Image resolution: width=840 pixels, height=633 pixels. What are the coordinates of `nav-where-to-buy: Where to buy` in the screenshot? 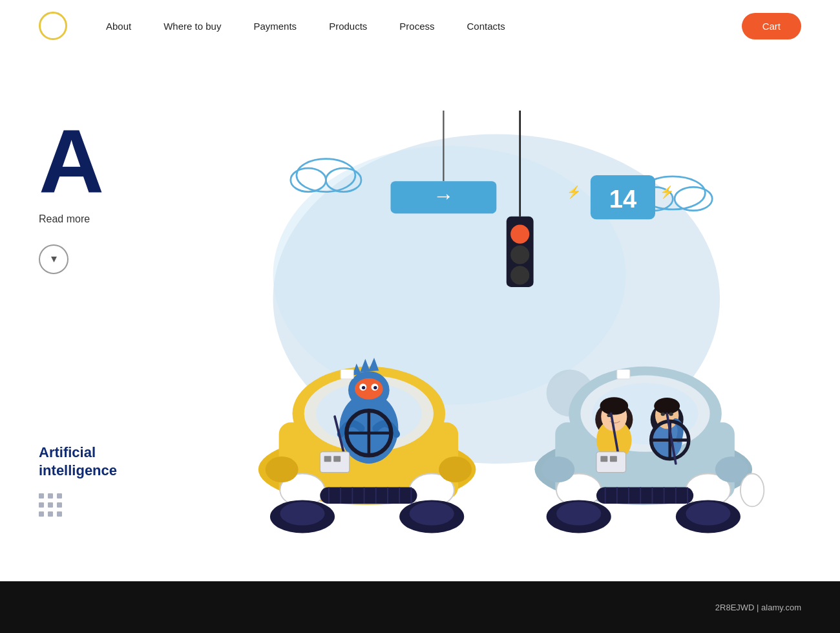 It's located at (193, 26).